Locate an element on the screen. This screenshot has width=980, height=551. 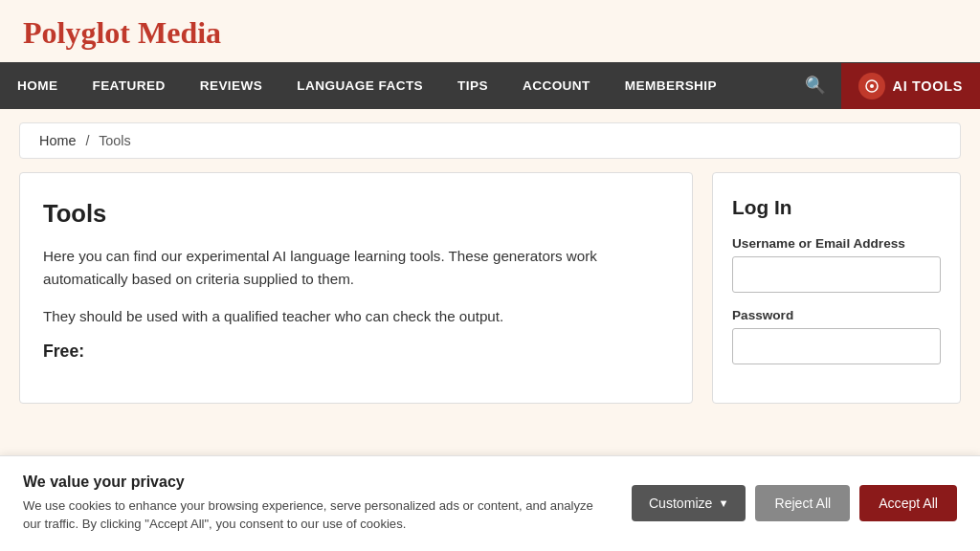
nav-item-tips: TIPS is located at coordinates (473, 86).